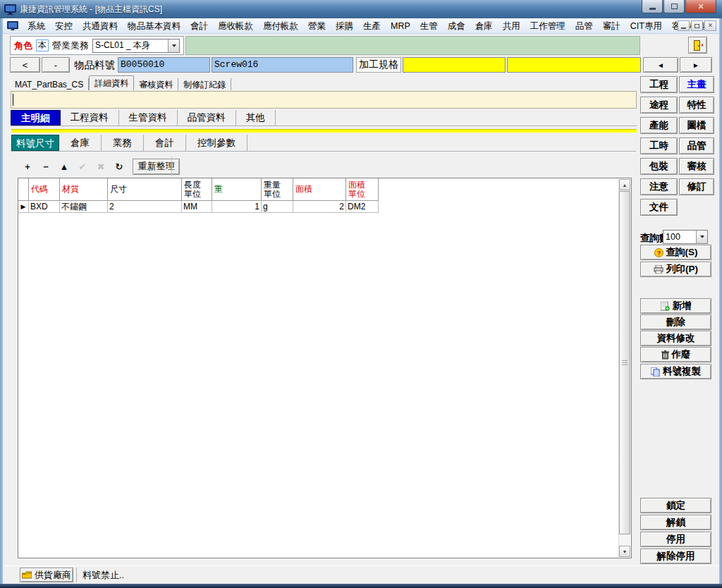 The height and width of the screenshot is (588, 722). What do you see at coordinates (37, 26) in the screenshot?
I see `menu-item-system: 系統` at bounding box center [37, 26].